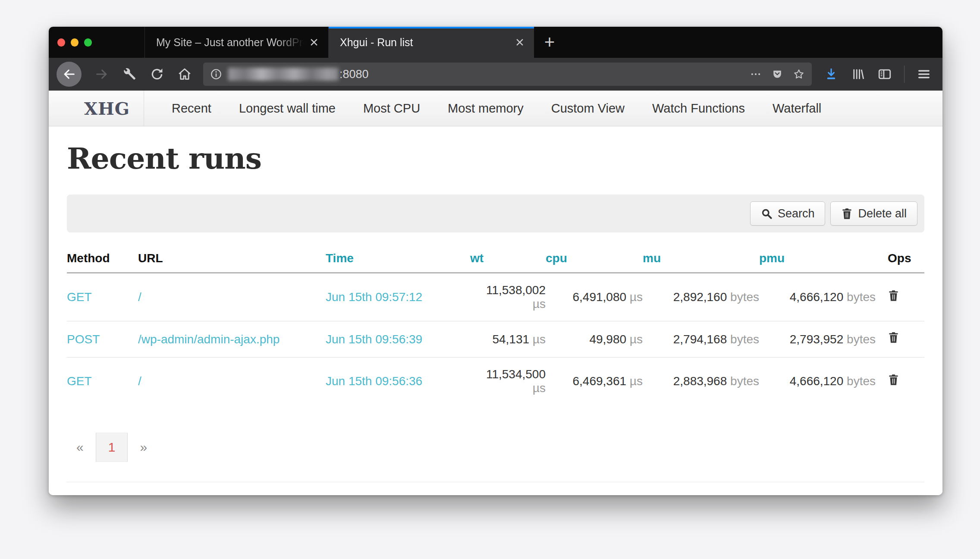  Describe the element at coordinates (516, 374) in the screenshot. I see `wt-value: 11,534,500` at that location.